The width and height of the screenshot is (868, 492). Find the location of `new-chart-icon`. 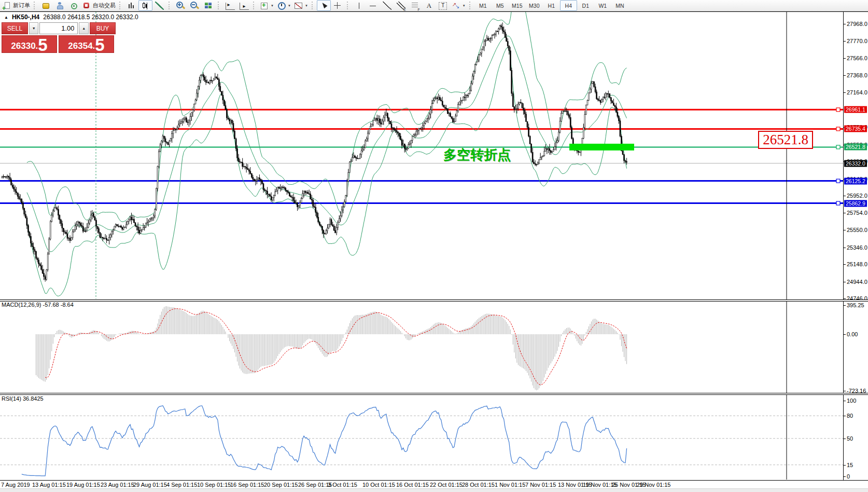

new-chart-icon is located at coordinates (46, 6).